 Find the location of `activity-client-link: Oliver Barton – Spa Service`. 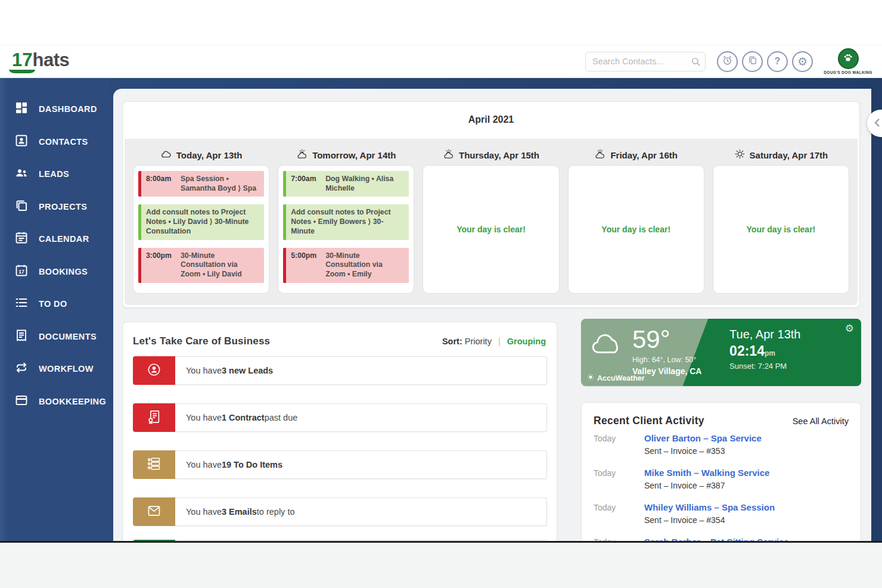

activity-client-link: Oliver Barton – Spa Service is located at coordinates (703, 438).